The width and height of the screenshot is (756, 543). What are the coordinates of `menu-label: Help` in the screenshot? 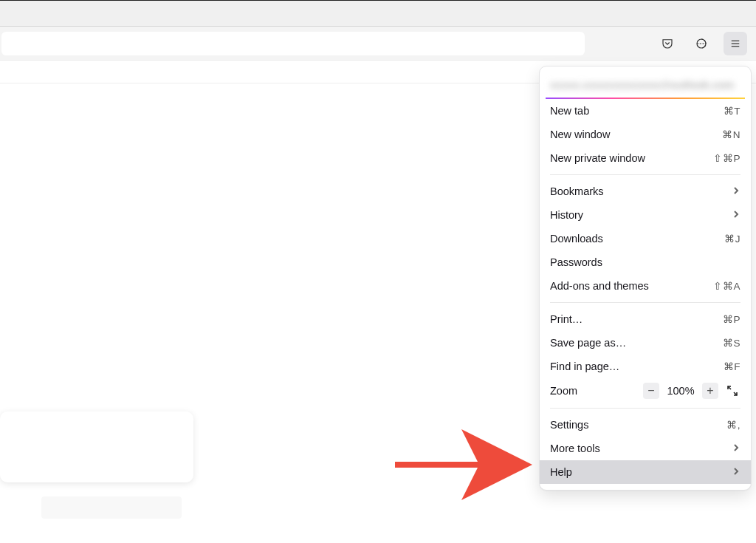 It's located at (641, 472).